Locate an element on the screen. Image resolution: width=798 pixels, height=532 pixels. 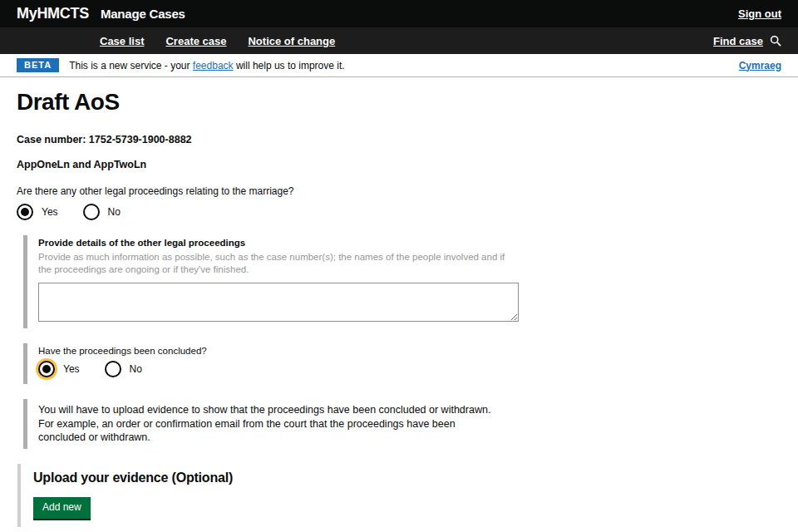
sign-out-link: Sign out is located at coordinates (760, 13).